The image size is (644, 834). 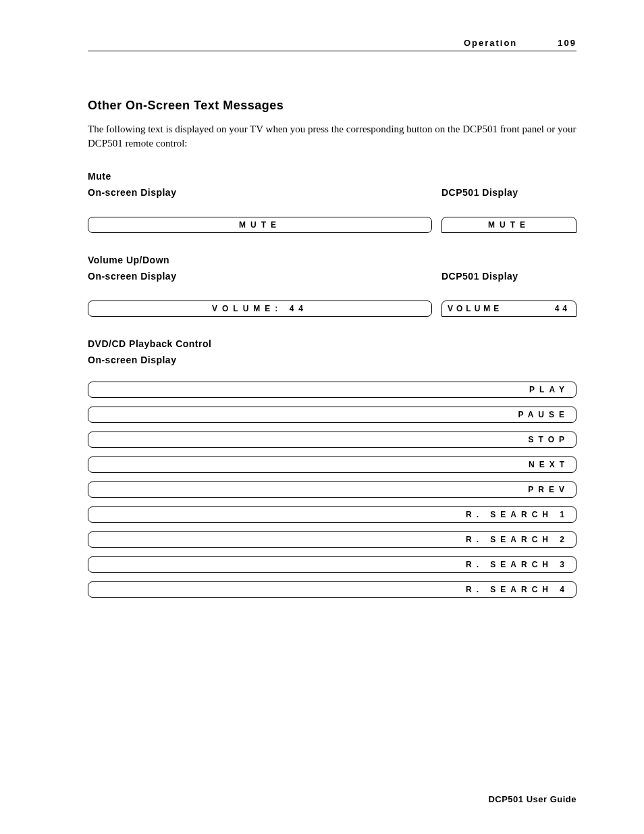 What do you see at coordinates (332, 540) in the screenshot?
I see `osd-display-box: R. SEARCH 2` at bounding box center [332, 540].